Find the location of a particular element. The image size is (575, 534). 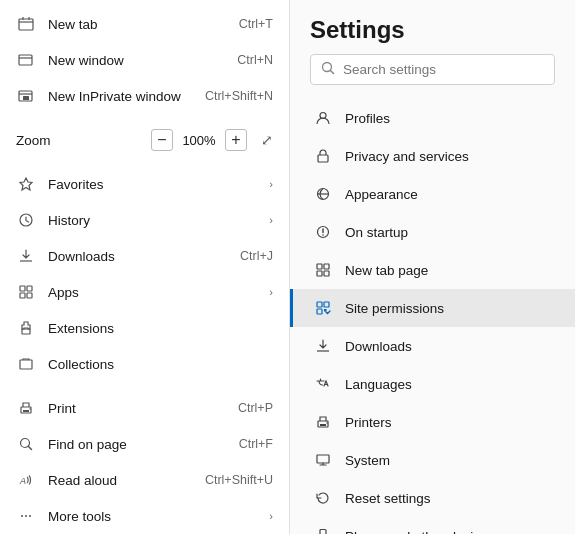

new-window-icon is located at coordinates (26, 60).